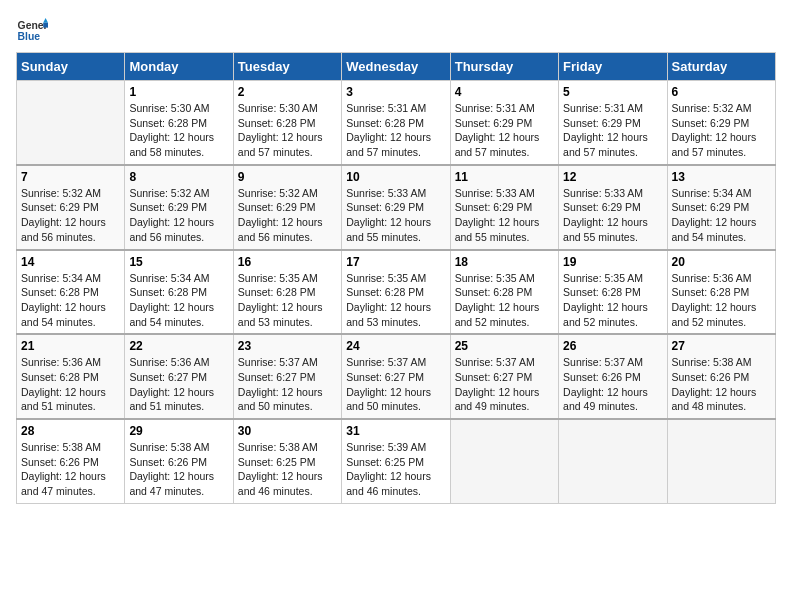 This screenshot has width=792, height=612. What do you see at coordinates (70, 431) in the screenshot?
I see `day-number: 28` at bounding box center [70, 431].